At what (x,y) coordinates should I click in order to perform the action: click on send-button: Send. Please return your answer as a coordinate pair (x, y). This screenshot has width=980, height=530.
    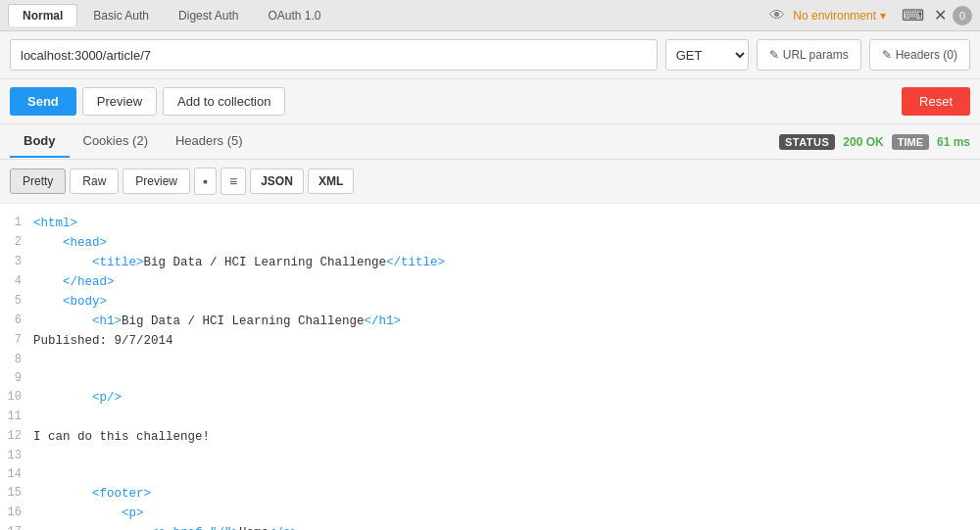
    Looking at the image, I should click on (43, 102).